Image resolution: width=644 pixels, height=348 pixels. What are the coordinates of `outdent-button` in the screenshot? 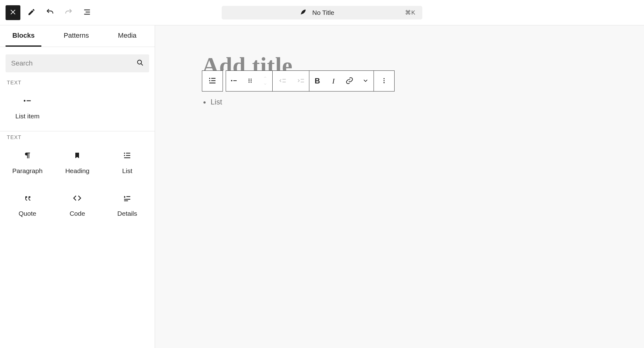 It's located at (283, 81).